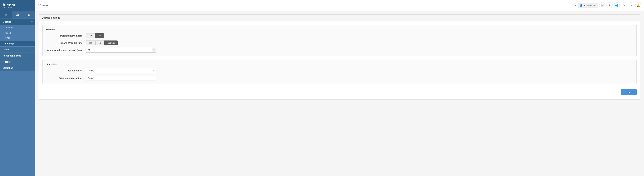 The width and height of the screenshot is (644, 176). I want to click on abandoned-interval-row: Abandoned check interval (min): ▲ ▼, so click(340, 50).